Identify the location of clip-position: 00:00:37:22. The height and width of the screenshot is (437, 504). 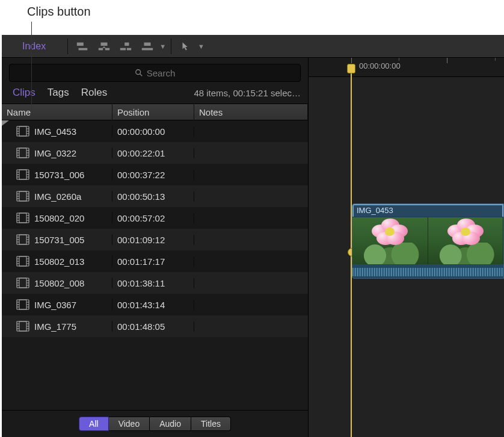
(153, 175).